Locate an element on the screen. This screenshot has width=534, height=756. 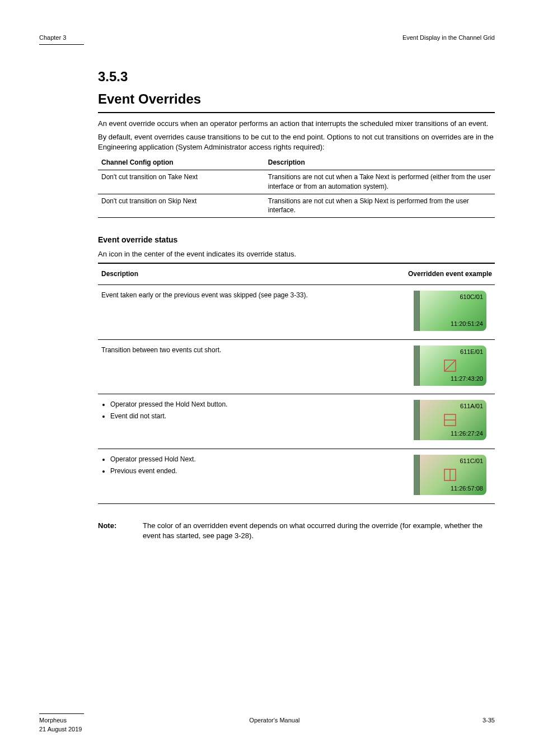
options-cell: Don't cut transition on Take Next is located at coordinates (181, 181).